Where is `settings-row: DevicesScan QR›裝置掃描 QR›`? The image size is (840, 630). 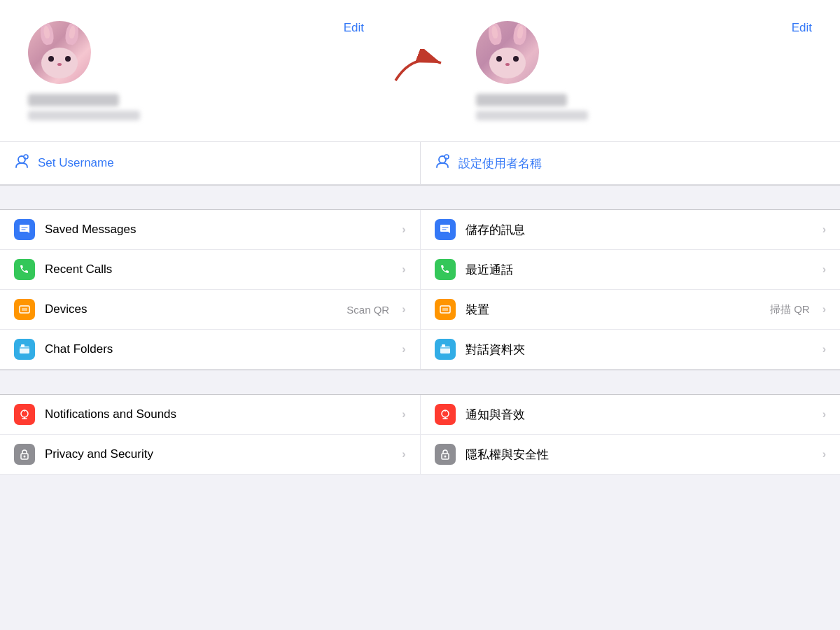 settings-row: DevicesScan QR›裝置掃描 QR› is located at coordinates (420, 309).